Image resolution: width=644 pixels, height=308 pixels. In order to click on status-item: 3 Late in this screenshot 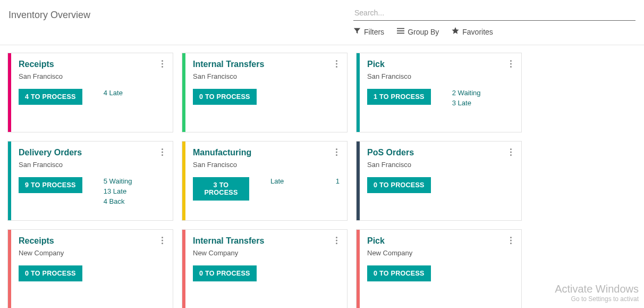, I will do `click(467, 103)`.